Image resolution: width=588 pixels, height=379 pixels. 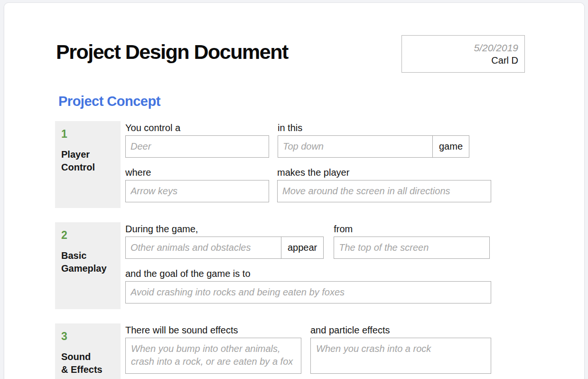 I want to click on section-label-line1: Basic, so click(x=74, y=256).